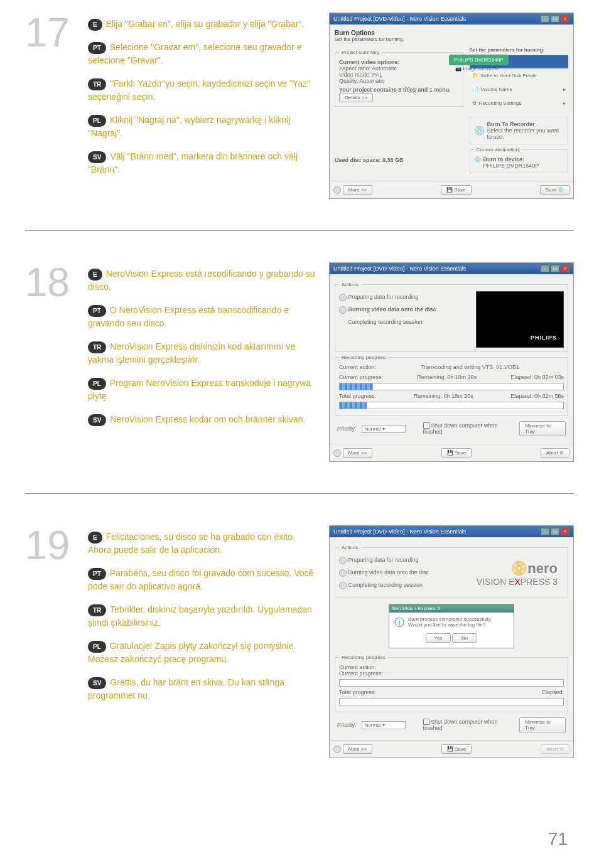  What do you see at coordinates (399, 90) in the screenshot?
I see `project-contains: Your project contains 3 titles and 1 men…` at bounding box center [399, 90].